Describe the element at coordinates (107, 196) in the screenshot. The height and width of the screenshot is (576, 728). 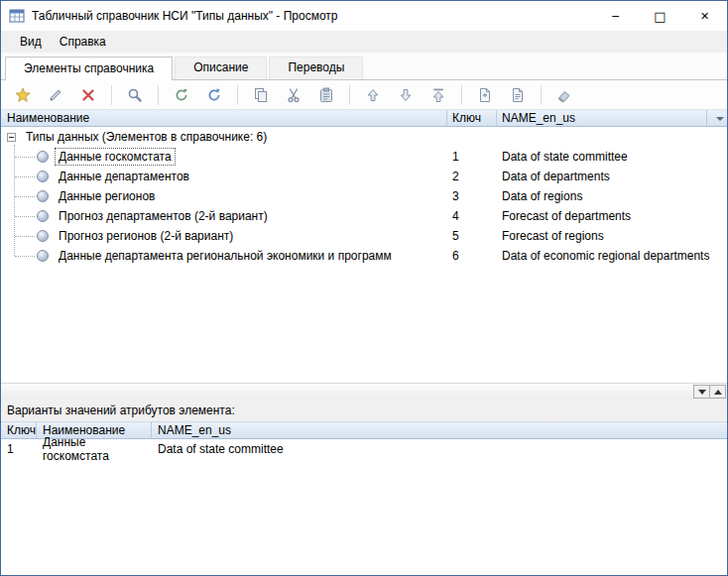
I see `item-name: Данные регионов` at that location.